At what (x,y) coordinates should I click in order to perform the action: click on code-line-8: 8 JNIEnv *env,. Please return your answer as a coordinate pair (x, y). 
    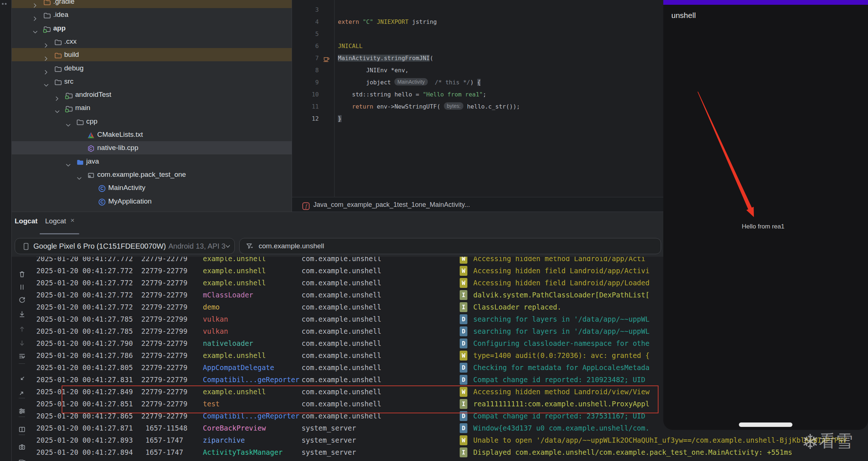
    Looking at the image, I should click on (478, 70).